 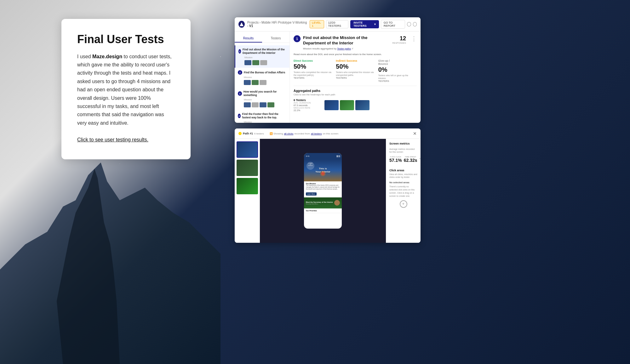 I want to click on path-badge-label: Path #1, so click(x=248, y=134).